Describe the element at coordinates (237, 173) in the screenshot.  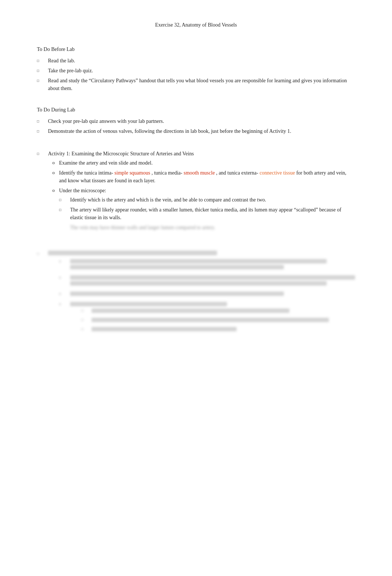
I see `text-normal: , and tunica externa-` at that location.